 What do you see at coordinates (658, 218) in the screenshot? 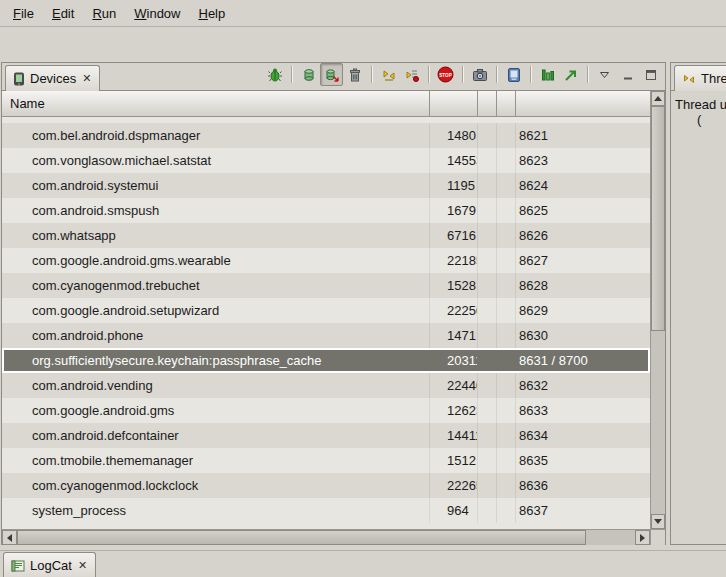
I see `vertical-scroll-thumb` at bounding box center [658, 218].